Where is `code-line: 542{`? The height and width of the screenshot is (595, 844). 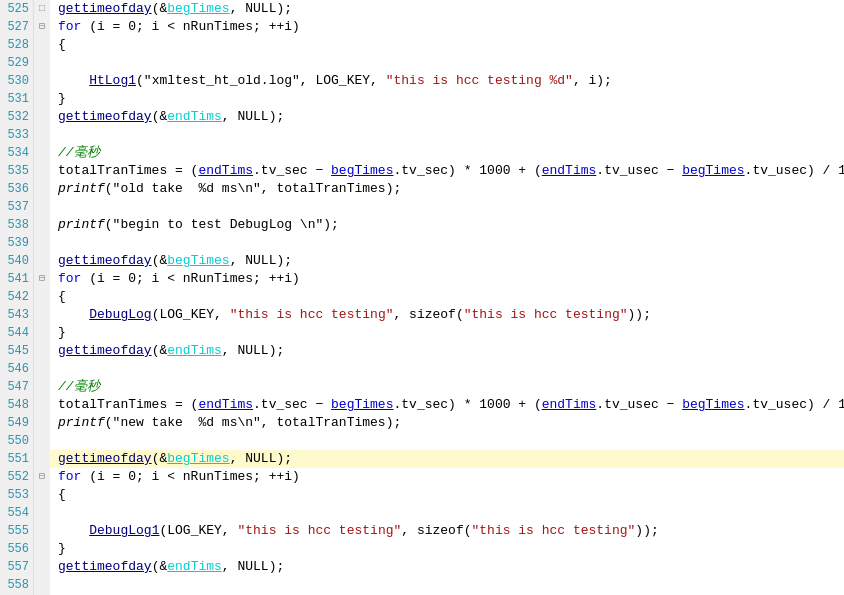
code-line: 542{ is located at coordinates (422, 297).